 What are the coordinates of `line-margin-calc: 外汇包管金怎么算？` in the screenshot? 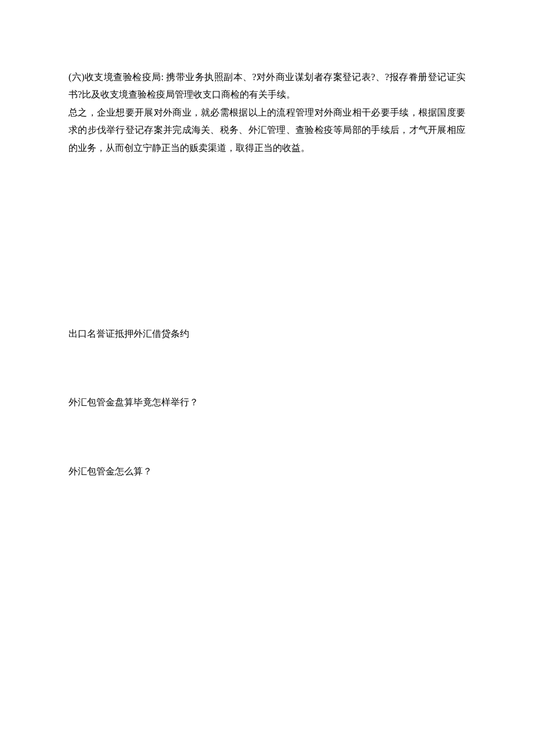 It's located at (267, 471).